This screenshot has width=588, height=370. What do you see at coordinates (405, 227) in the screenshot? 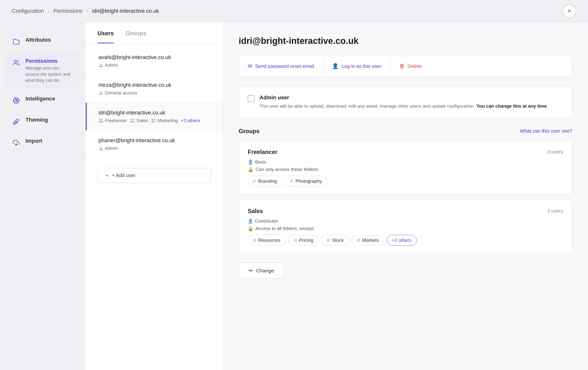
I see `group-card-sales: Sales 3 users 👤 Contributor 🔒 Access to …` at bounding box center [405, 227].